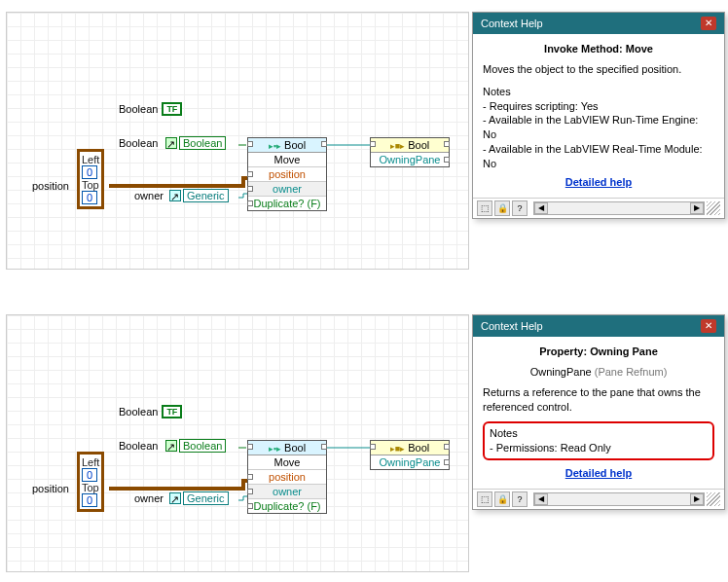  What do you see at coordinates (599, 413) in the screenshot?
I see `context-help-body: Property: Owning Pane OwningPane (Pane R…` at bounding box center [599, 413].